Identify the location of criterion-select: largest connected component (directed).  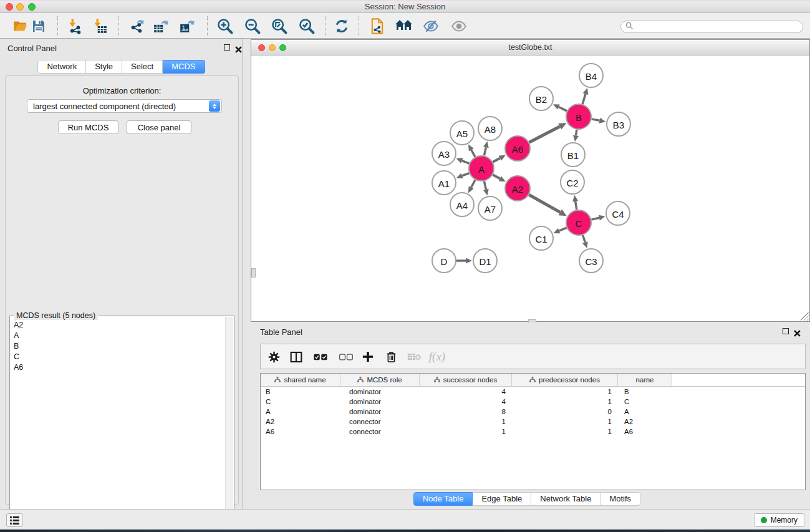
(125, 106).